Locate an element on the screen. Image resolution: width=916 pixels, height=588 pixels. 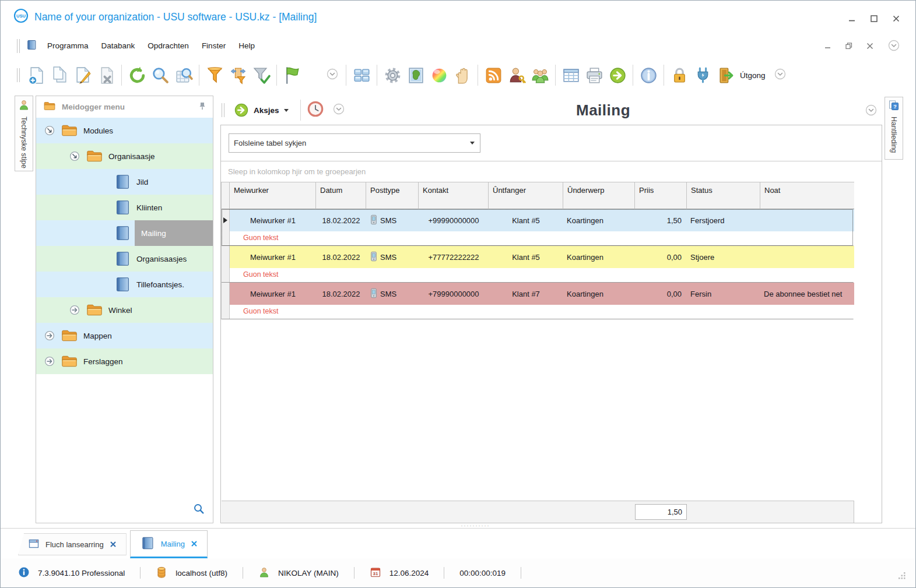
lock-icon is located at coordinates (679, 75).